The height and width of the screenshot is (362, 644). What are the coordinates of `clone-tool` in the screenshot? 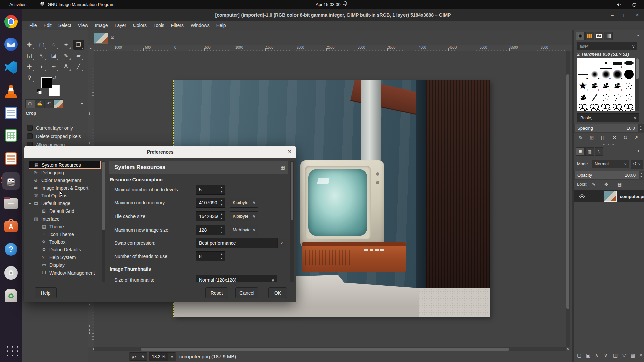 It's located at (29, 67).